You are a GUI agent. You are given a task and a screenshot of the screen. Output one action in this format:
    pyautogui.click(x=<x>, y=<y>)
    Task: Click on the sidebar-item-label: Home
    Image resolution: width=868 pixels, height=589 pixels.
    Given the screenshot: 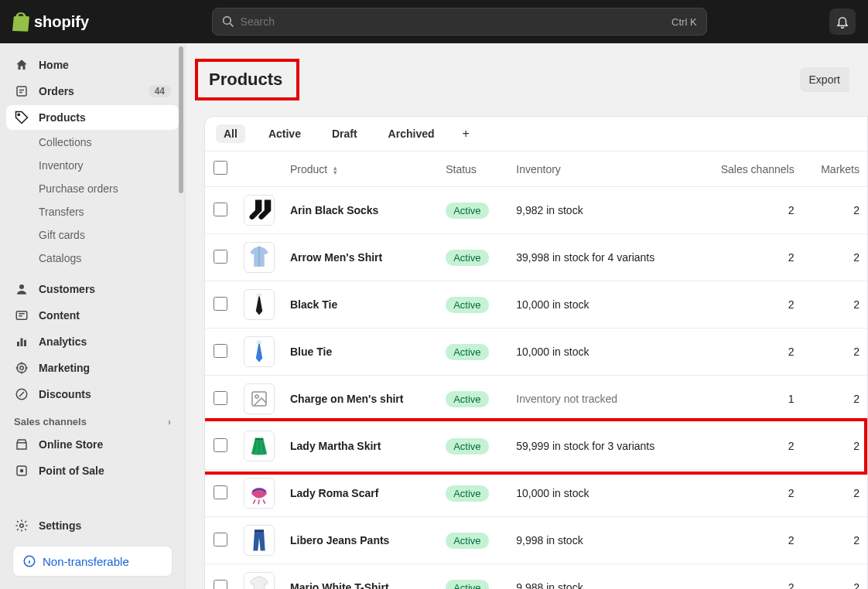 What is the action you would take?
    pyautogui.click(x=54, y=65)
    